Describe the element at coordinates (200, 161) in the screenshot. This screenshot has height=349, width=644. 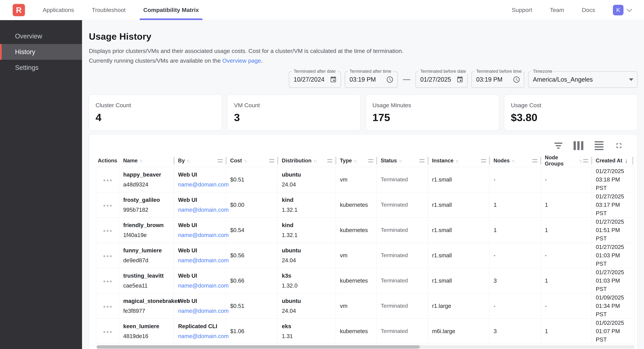
I see `column-header-by: By` at that location.